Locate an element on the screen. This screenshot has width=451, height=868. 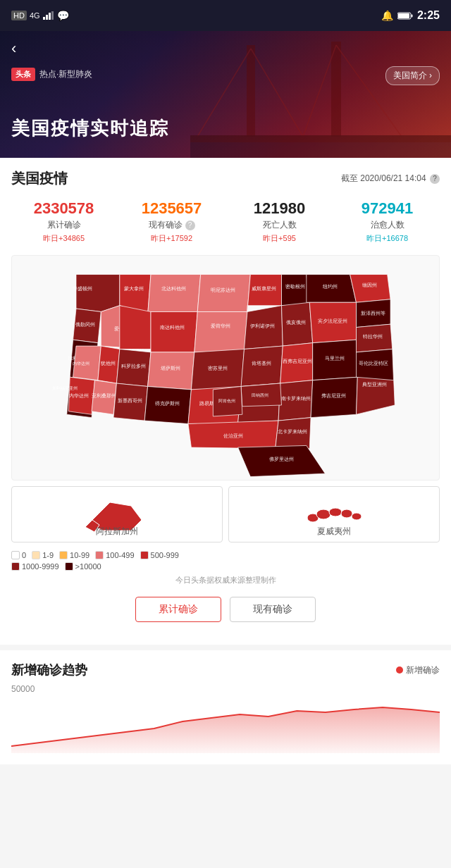
legend-row-1: 0 1-9 10-99 100-499 500-999 is located at coordinates (226, 555).